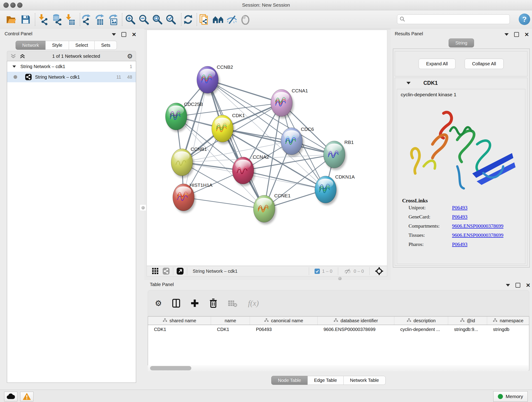  What do you see at coordinates (524, 19) in the screenshot?
I see `help-button: ?` at bounding box center [524, 19].